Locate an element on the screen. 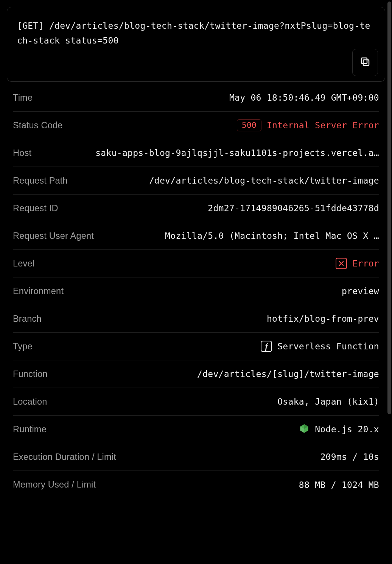  status-code-text: Internal Server Error is located at coordinates (323, 125).